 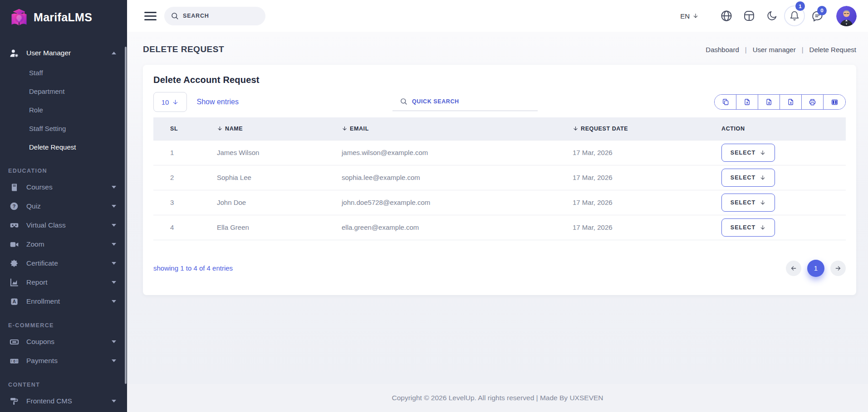 What do you see at coordinates (794, 268) in the screenshot?
I see `previous-page-button` at bounding box center [794, 268].